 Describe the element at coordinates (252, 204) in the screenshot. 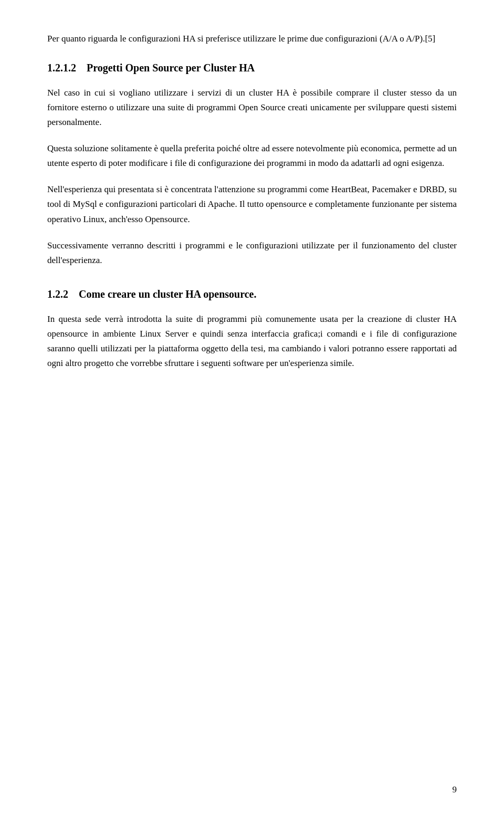

I see `section-1-paragraph-3: Nell'esperienza qui presentata si è conc…` at that location.